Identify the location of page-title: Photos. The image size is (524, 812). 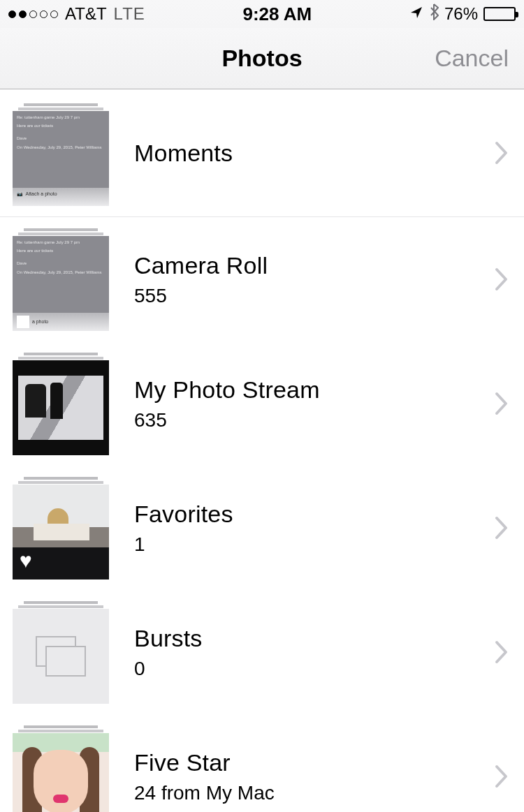
(261, 59).